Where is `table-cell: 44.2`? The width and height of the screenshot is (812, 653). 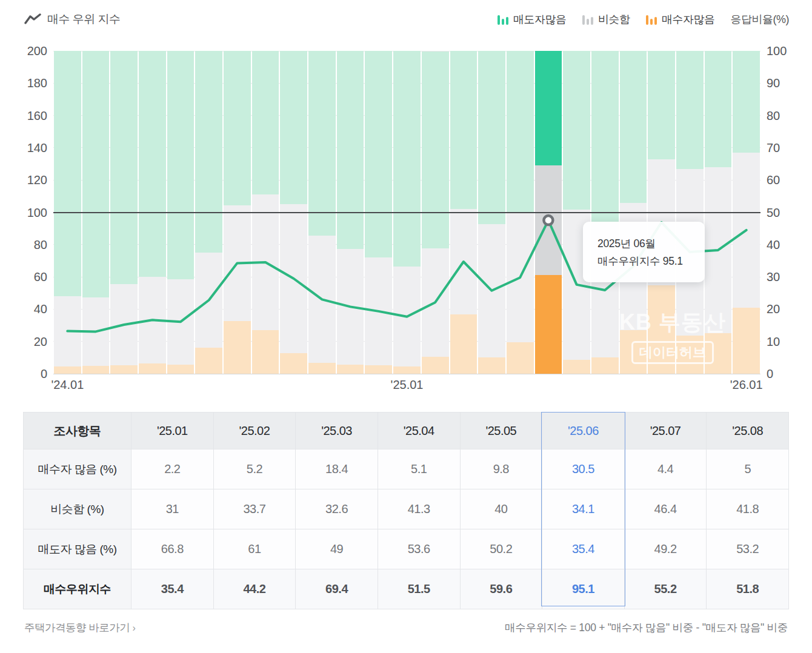 table-cell: 44.2 is located at coordinates (255, 589).